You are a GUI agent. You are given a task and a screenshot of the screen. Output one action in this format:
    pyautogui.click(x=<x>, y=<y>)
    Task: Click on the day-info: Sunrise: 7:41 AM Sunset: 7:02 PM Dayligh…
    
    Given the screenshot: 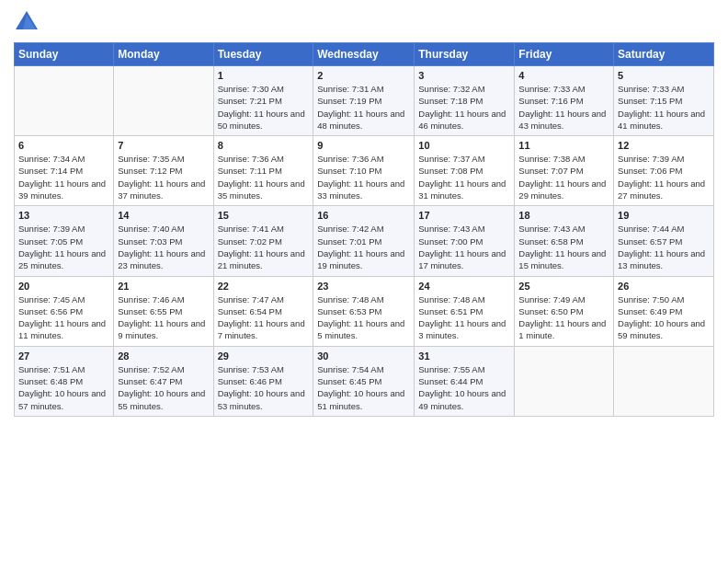 What is the action you would take?
    pyautogui.click(x=264, y=247)
    